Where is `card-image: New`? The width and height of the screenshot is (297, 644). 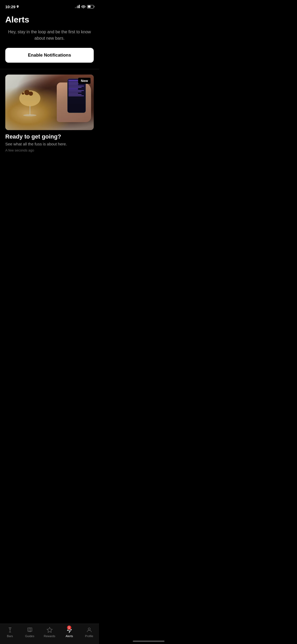 card-image: New is located at coordinates (50, 102).